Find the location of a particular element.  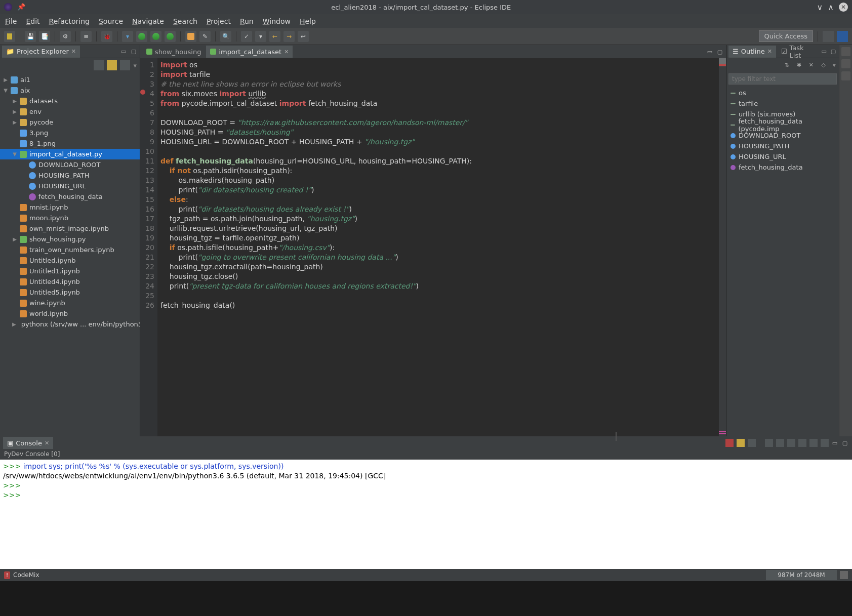

save-all-button: 📑 is located at coordinates (45, 36).